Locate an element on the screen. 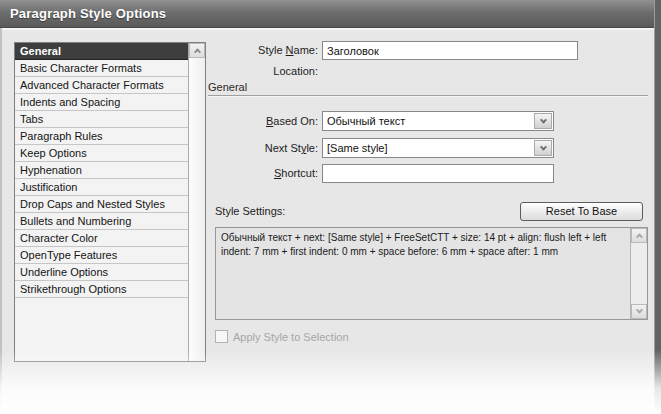  style-name-label: Style Name: is located at coordinates (259, 50).